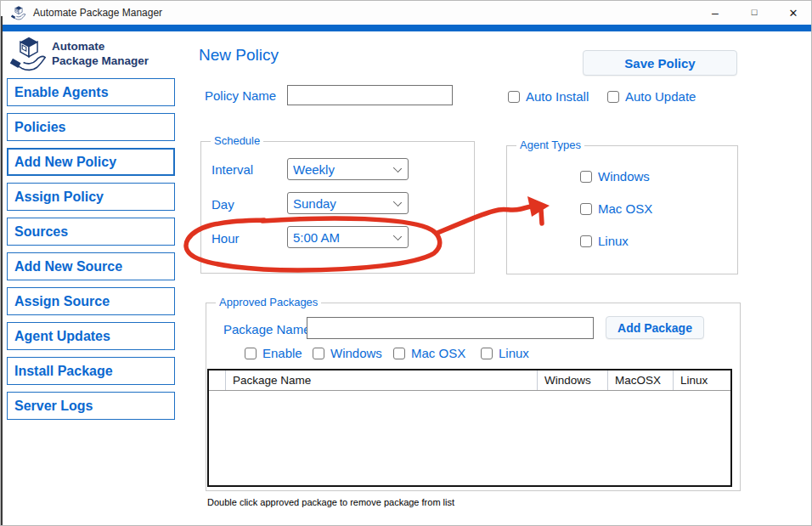 The image size is (812, 526). Describe the element at coordinates (100, 61) in the screenshot. I see `app-name-line2: Package Manager` at that location.